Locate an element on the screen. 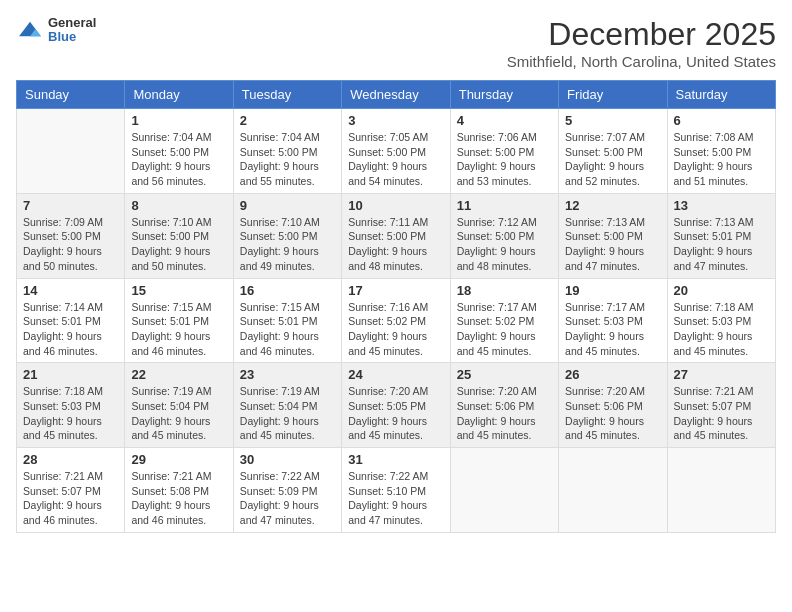  day-detail: Sunrise: 7:05 AMSunset: 5:00 PMDaylight:… is located at coordinates (396, 160).